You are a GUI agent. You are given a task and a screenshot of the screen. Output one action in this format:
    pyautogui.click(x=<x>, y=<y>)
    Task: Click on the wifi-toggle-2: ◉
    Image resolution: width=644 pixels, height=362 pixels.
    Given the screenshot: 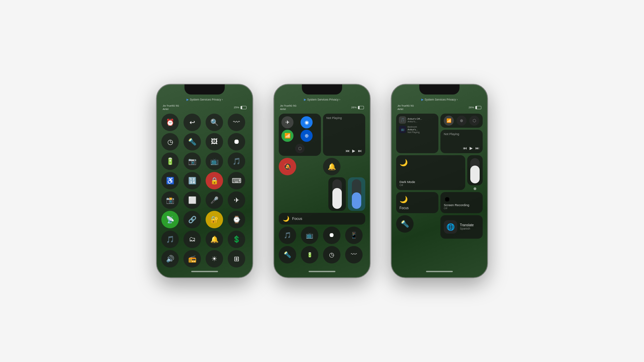 What is the action you would take?
    pyautogui.click(x=307, y=122)
    